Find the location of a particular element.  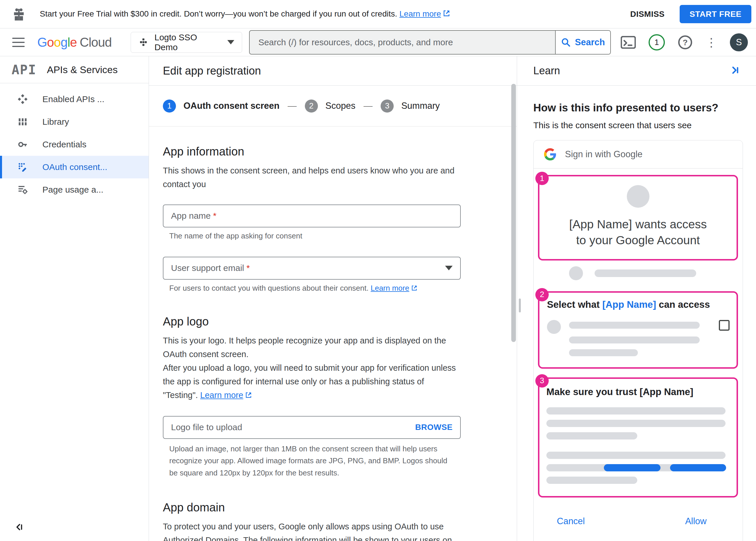

step-circle: 2 is located at coordinates (311, 106).